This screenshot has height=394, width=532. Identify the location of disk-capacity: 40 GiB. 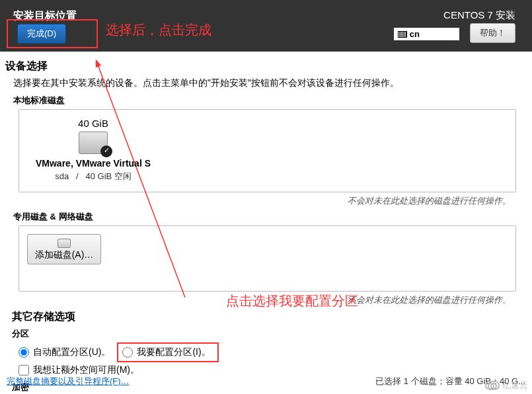
(93, 123).